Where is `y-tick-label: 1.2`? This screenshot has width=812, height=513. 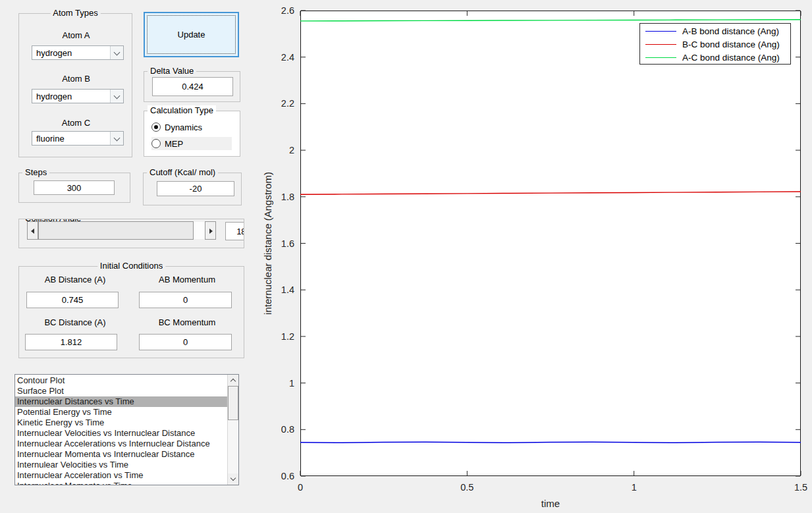 y-tick-label: 1.2 is located at coordinates (288, 337).